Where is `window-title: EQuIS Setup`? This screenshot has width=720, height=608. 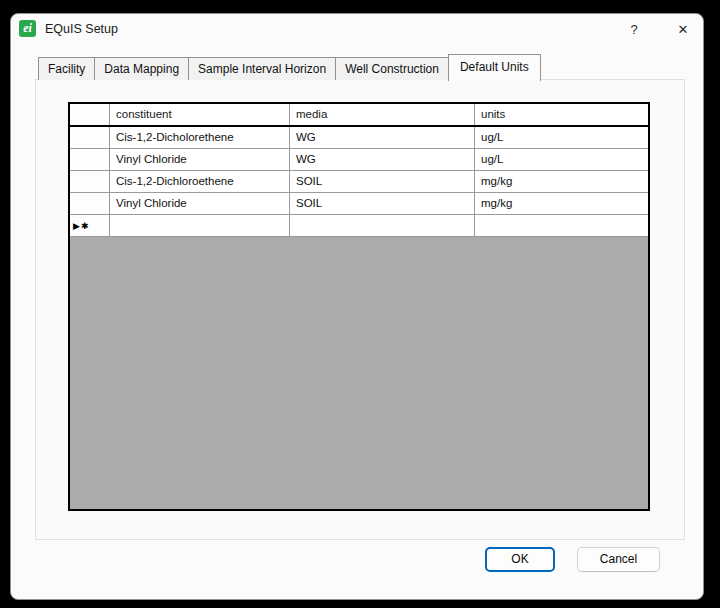 window-title: EQuIS Setup is located at coordinates (82, 29).